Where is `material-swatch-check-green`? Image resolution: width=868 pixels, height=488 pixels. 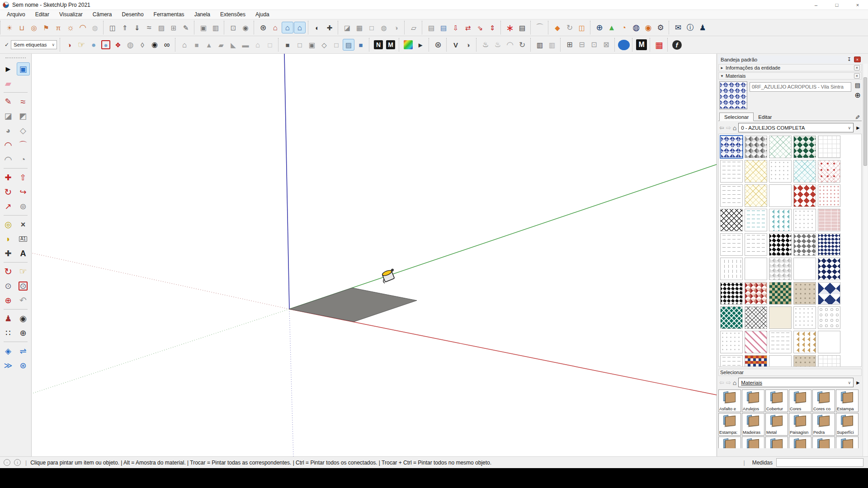 material-swatch-check-green is located at coordinates (780, 293).